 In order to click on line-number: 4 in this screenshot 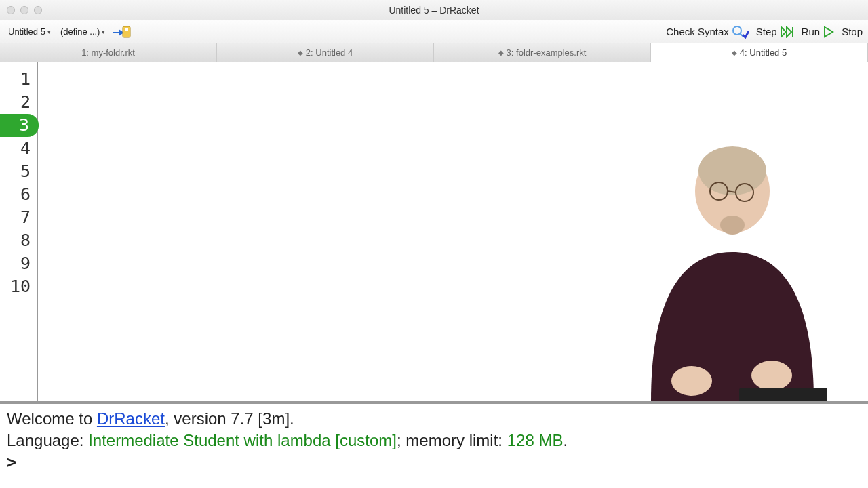, I will do `click(19, 148)`.